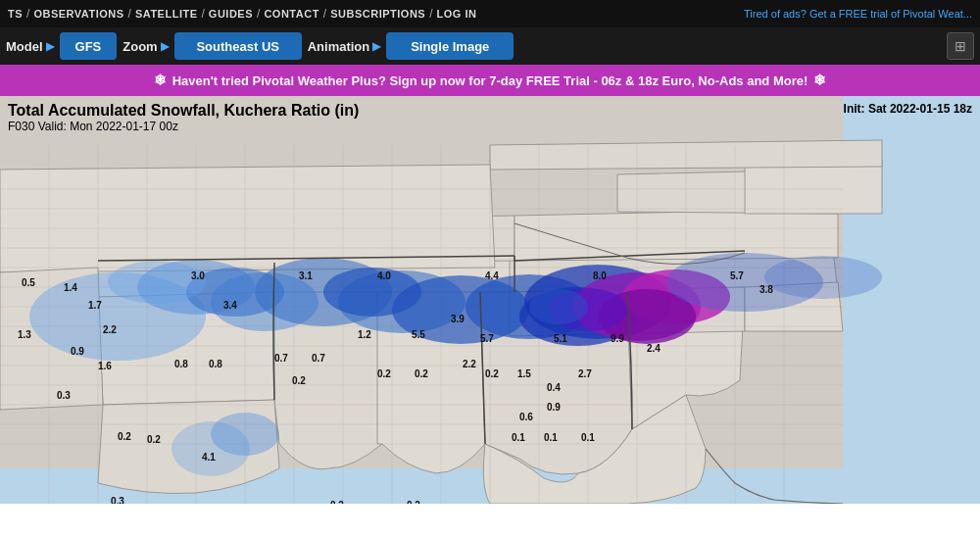 The image size is (980, 538). Describe the element at coordinates (29, 47) in the screenshot. I see `model-label: Model ▶` at that location.